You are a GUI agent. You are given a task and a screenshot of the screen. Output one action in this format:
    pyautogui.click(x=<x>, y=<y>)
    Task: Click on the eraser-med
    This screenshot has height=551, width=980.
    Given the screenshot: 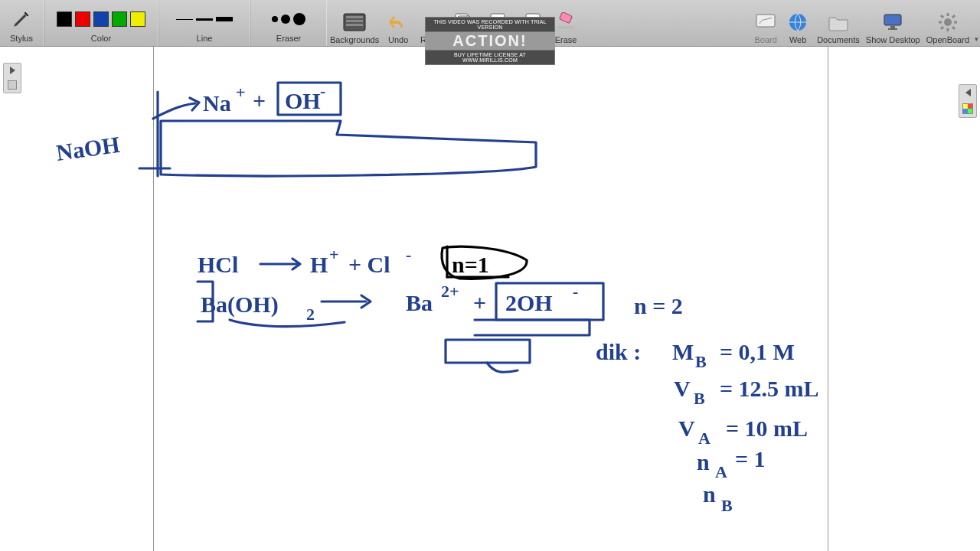 What is the action you would take?
    pyautogui.click(x=286, y=19)
    